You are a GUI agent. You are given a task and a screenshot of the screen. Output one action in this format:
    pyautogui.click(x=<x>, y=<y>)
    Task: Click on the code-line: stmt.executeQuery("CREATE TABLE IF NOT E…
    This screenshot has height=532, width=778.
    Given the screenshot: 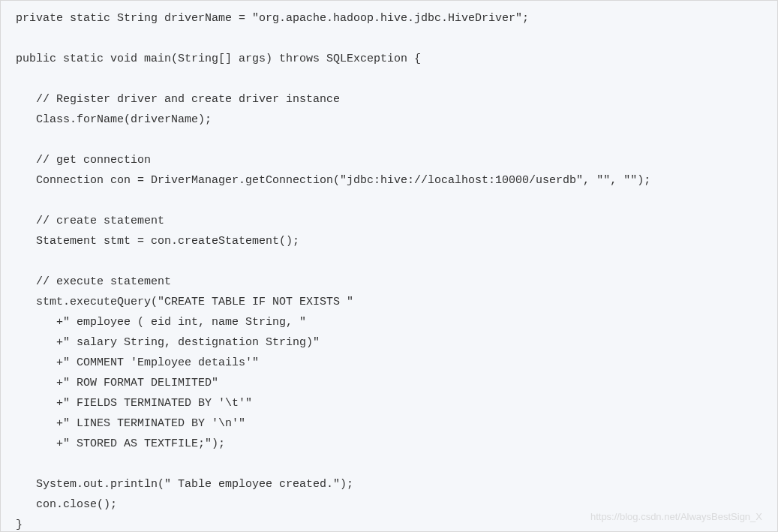 What is the action you would take?
    pyautogui.click(x=185, y=302)
    